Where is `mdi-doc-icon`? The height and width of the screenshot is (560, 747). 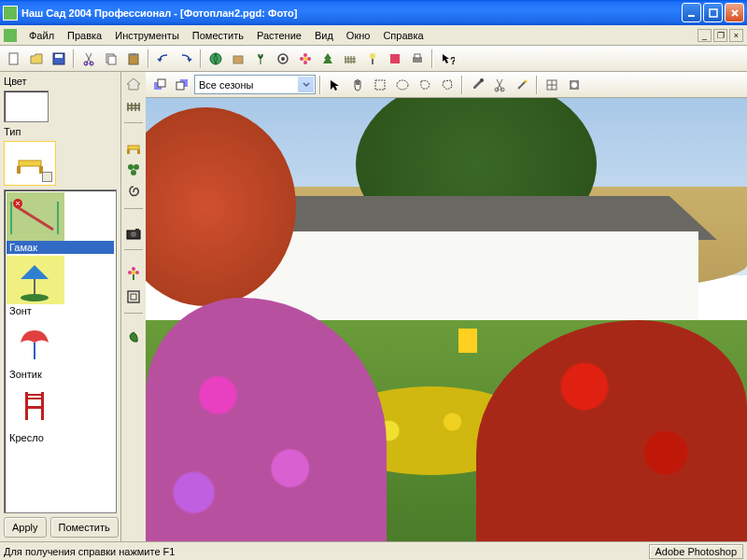 mdi-doc-icon is located at coordinates (10, 35).